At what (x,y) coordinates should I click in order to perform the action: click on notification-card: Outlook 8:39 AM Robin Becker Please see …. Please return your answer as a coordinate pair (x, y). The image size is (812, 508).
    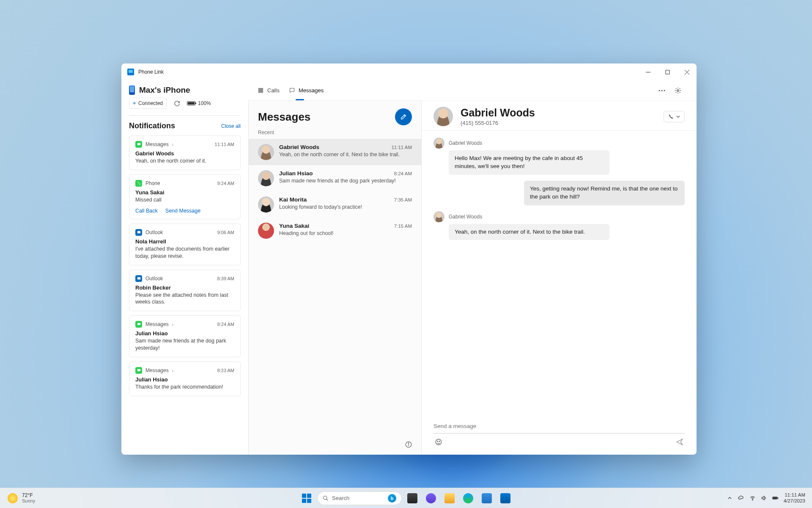
    Looking at the image, I should click on (185, 290).